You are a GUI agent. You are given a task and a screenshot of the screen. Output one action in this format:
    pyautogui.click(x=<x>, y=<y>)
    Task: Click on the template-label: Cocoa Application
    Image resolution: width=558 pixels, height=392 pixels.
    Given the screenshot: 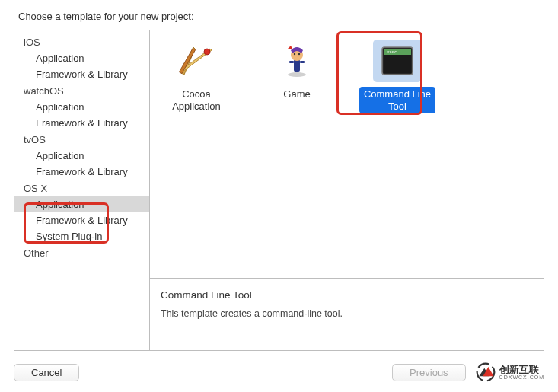 What is the action you would take?
    pyautogui.click(x=196, y=100)
    